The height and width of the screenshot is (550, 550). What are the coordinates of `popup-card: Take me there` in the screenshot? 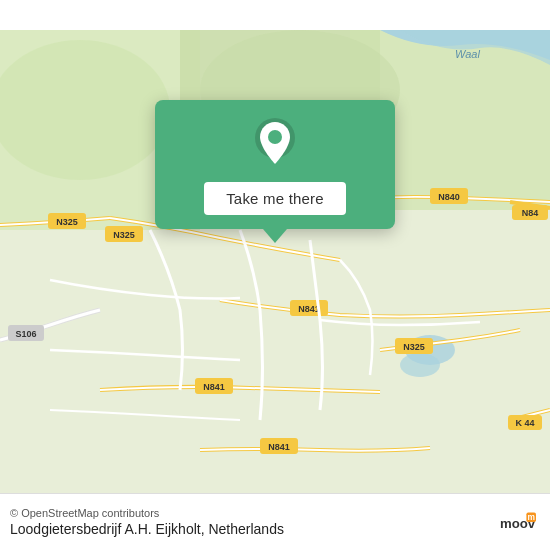 It's located at (275, 164).